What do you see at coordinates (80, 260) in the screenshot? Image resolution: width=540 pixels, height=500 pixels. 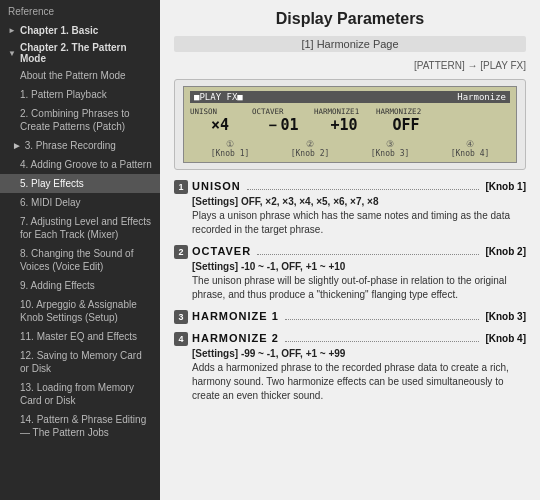 I see `sidebar-item-s8: 8. Changing the Sound of Voices (Voice E…` at bounding box center [80, 260].